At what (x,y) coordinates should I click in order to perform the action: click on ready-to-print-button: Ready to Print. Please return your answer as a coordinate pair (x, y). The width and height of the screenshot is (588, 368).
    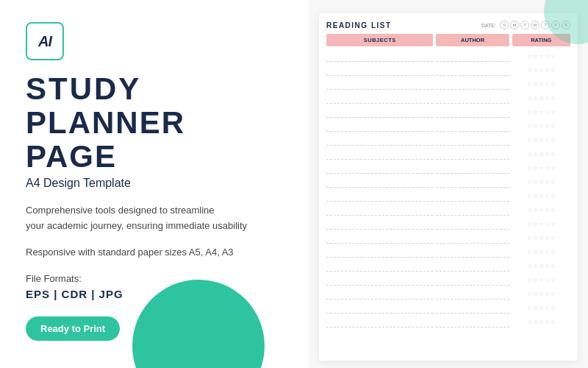
    Looking at the image, I should click on (73, 328).